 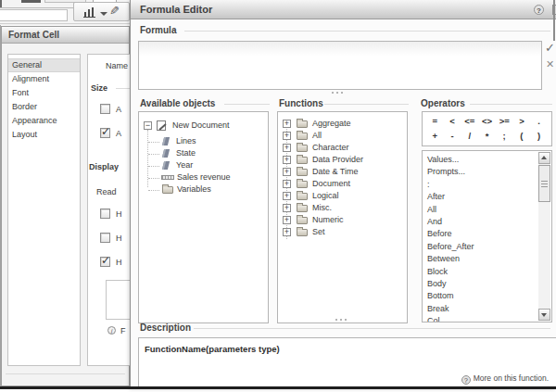 I want to click on function-folder-label: Logical, so click(x=326, y=196).